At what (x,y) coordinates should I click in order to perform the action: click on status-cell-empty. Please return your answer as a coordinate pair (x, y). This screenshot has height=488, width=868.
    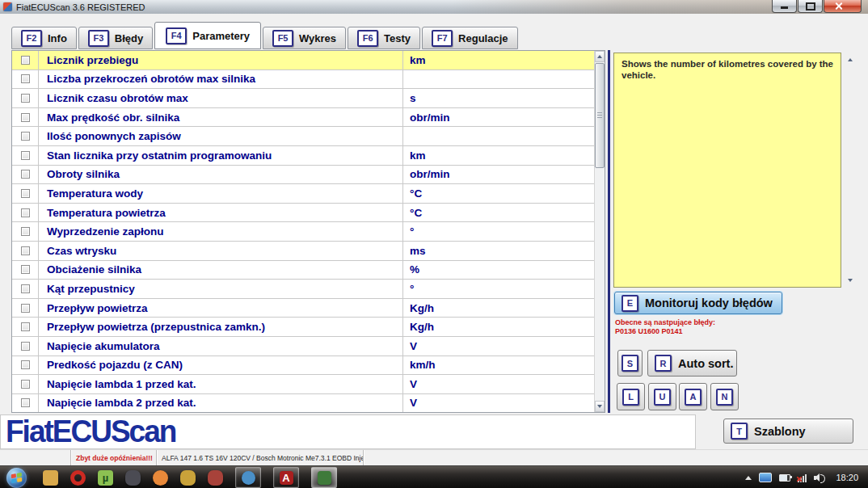
    Looking at the image, I should click on (36, 458).